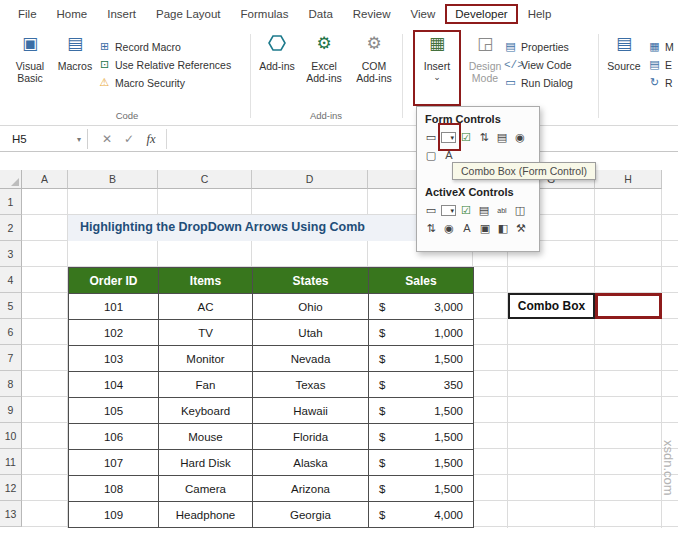 Image resolution: width=678 pixels, height=557 pixels. What do you see at coordinates (46, 139) in the screenshot?
I see `name-box: H5 ▾` at bounding box center [46, 139].